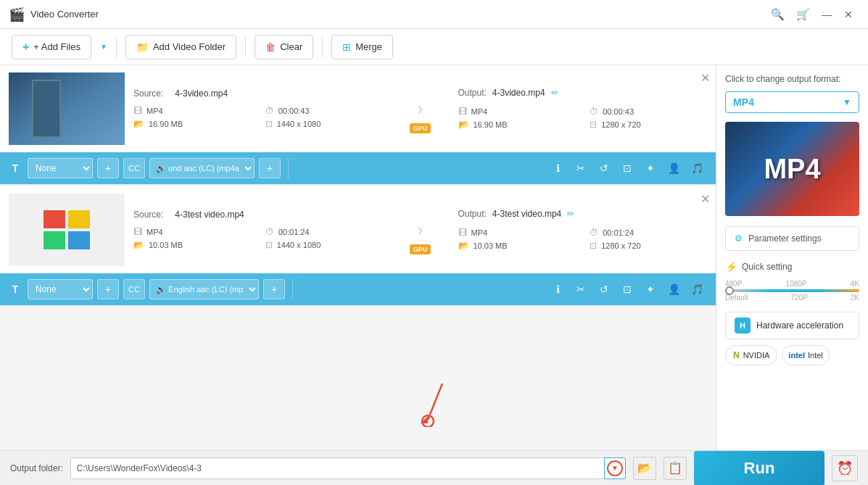 Image resolution: width=868 pixels, height=485 pixels. What do you see at coordinates (51, 47) in the screenshot?
I see `add-files-button: + + Add Files` at bounding box center [51, 47].